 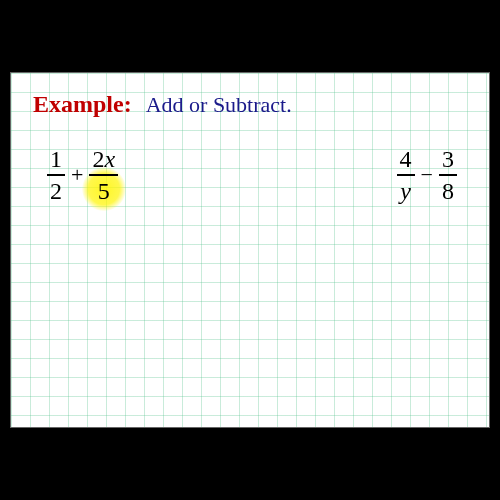 What do you see at coordinates (104, 191) in the screenshot?
I see `denominator: 5` at bounding box center [104, 191].